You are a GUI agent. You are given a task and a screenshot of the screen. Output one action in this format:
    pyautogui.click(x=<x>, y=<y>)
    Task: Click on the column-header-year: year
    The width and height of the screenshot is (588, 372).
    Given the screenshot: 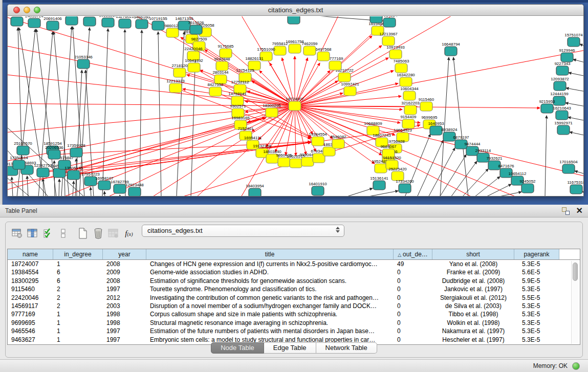 What is the action you would take?
    pyautogui.click(x=125, y=254)
    